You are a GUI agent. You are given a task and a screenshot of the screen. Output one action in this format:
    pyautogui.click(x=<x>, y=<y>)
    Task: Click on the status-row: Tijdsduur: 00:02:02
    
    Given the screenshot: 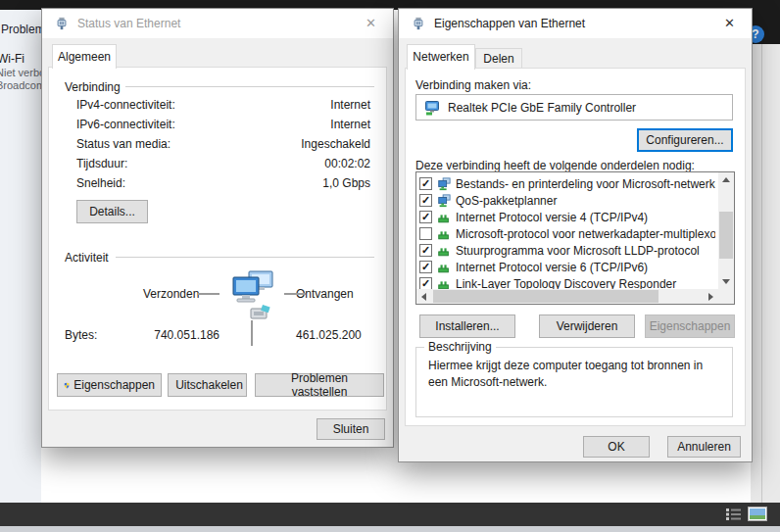 What is the action you would take?
    pyautogui.click(x=218, y=164)
    